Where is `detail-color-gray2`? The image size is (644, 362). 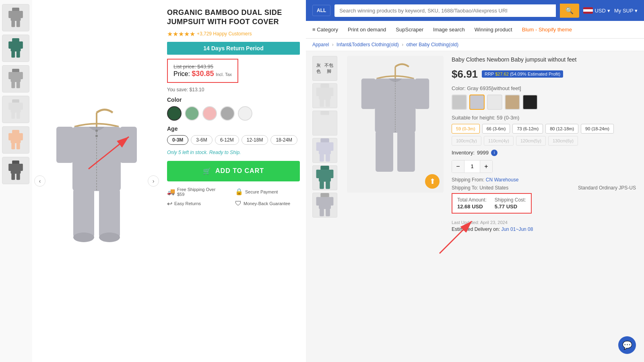
detail-color-gray2 is located at coordinates (477, 102).